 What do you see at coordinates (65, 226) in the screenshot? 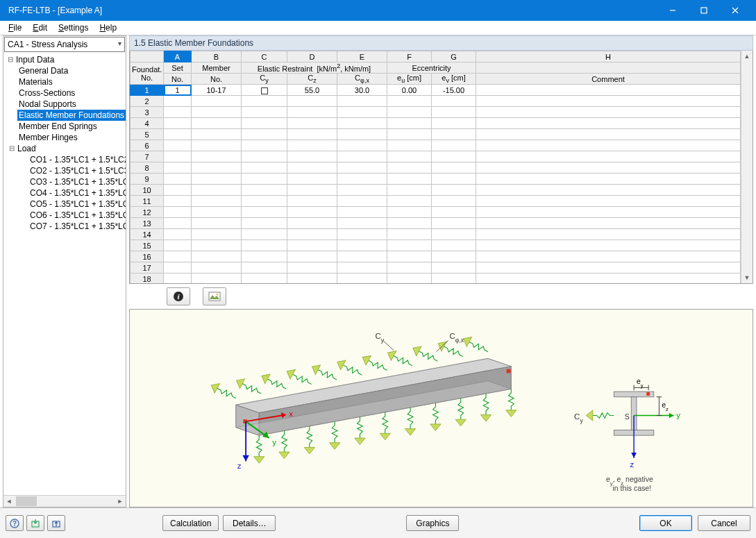
I see `tree-load-item: CO7 - 1.35*LC1 + 1.35*LC` at bounding box center [65, 226].